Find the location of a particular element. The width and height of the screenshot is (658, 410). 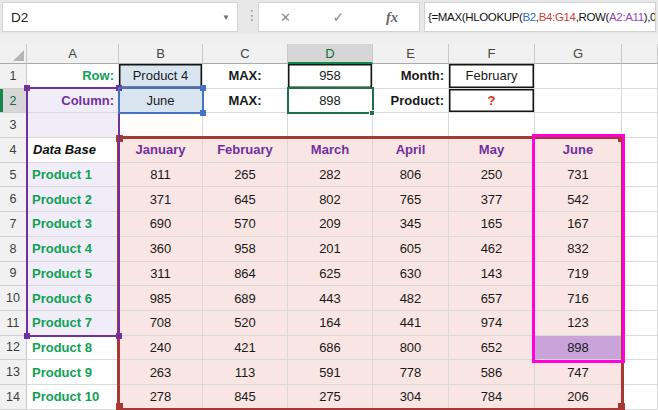

month-header-cell: April is located at coordinates (411, 150).